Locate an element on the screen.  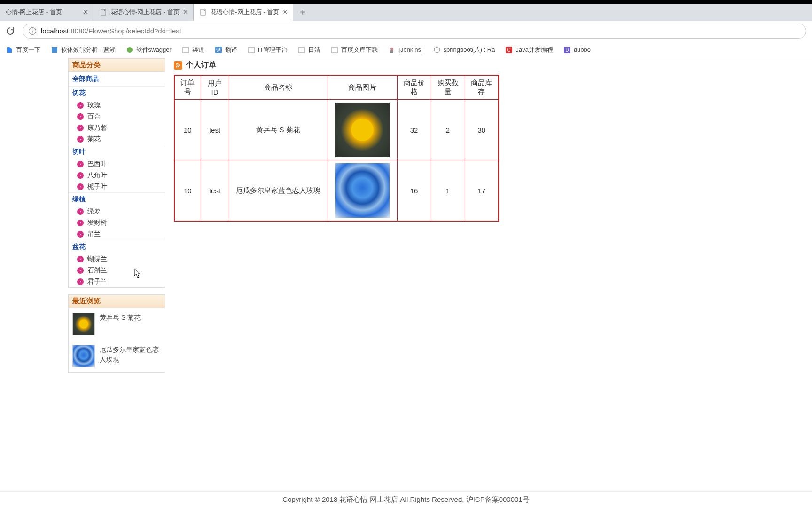
category-item: ›君子兰 is located at coordinates (117, 282).